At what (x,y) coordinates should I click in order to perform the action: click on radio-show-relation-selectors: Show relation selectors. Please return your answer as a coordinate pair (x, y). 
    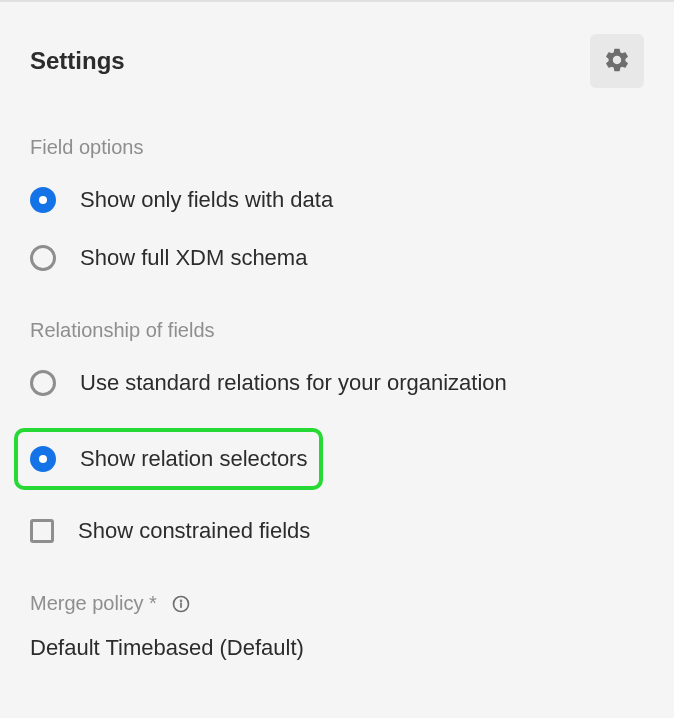
    Looking at the image, I should click on (168, 459).